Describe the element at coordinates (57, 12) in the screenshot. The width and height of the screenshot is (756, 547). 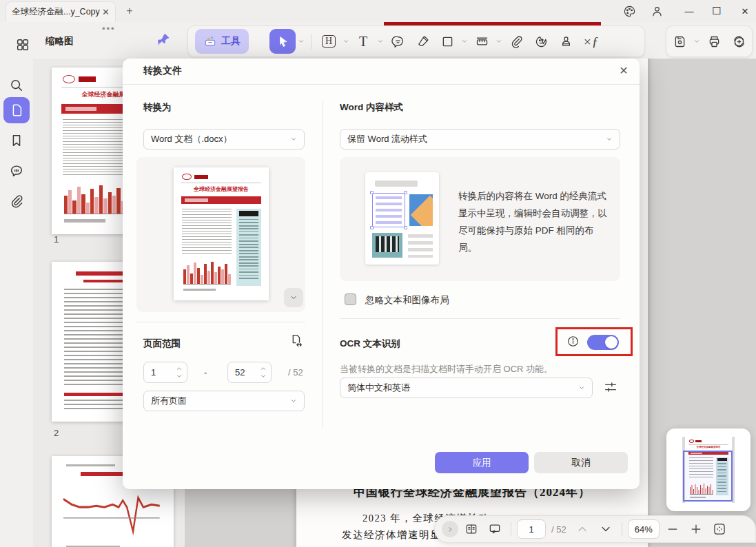
I see `document-tab-title: 全球经济金融...y_Copy` at that location.